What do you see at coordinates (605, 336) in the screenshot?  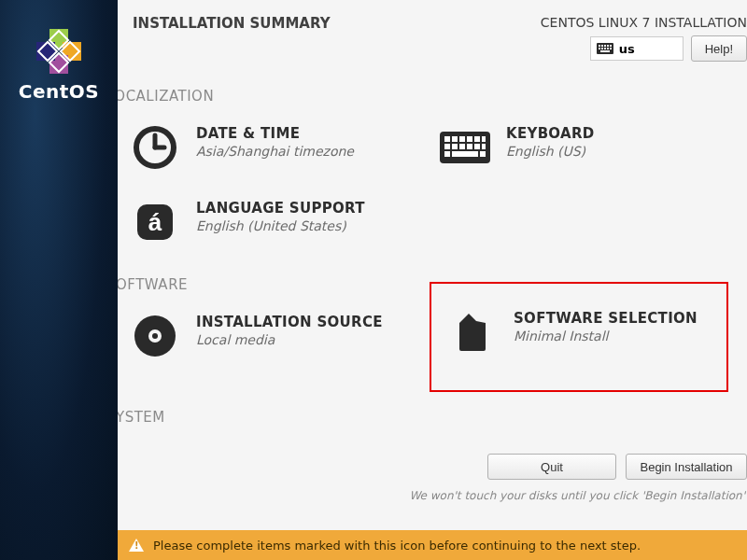 I see `spoke-sub: Minimal Install` at bounding box center [605, 336].